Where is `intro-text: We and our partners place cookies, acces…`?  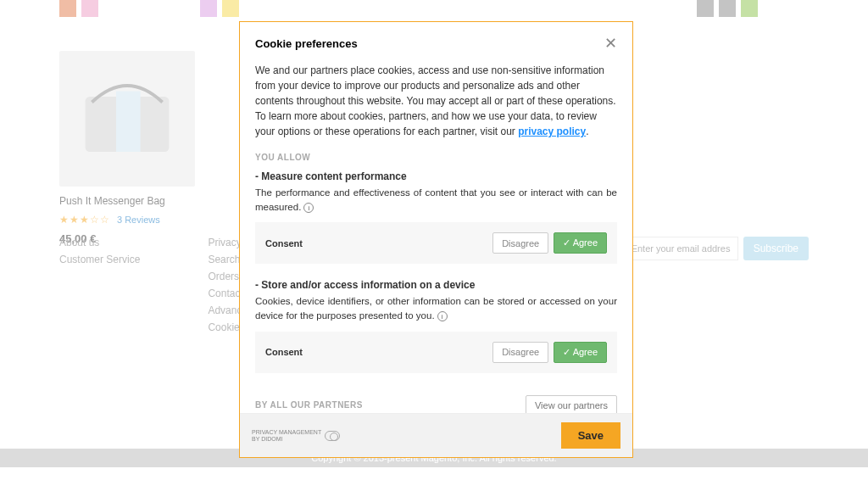 intro-text: We and our partners place cookies, acces… is located at coordinates (436, 101).